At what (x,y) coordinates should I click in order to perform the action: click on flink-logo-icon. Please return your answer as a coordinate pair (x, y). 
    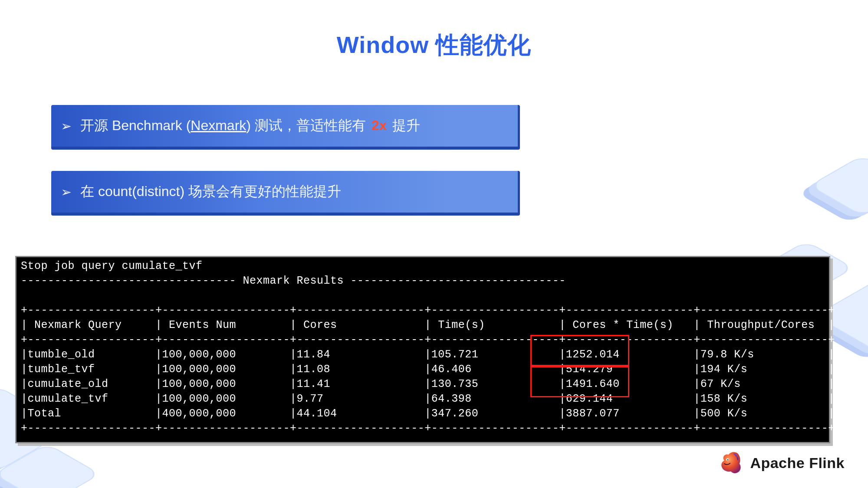
    Looking at the image, I should click on (731, 463).